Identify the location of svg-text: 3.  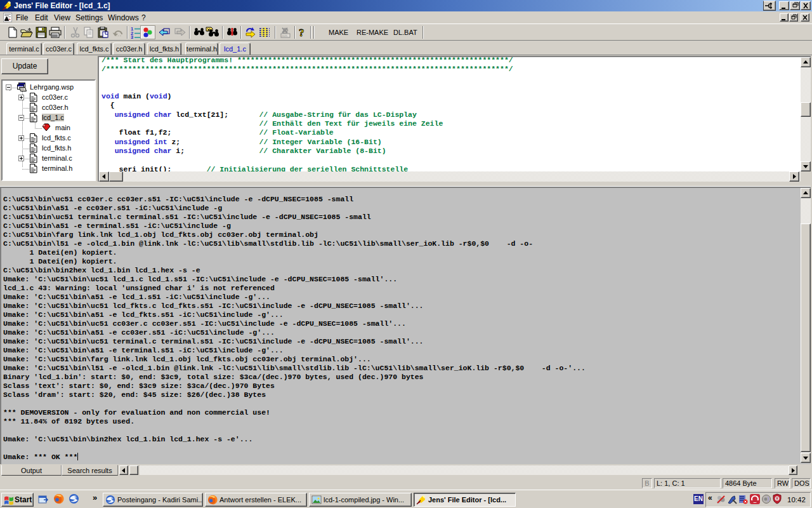
(132, 37).